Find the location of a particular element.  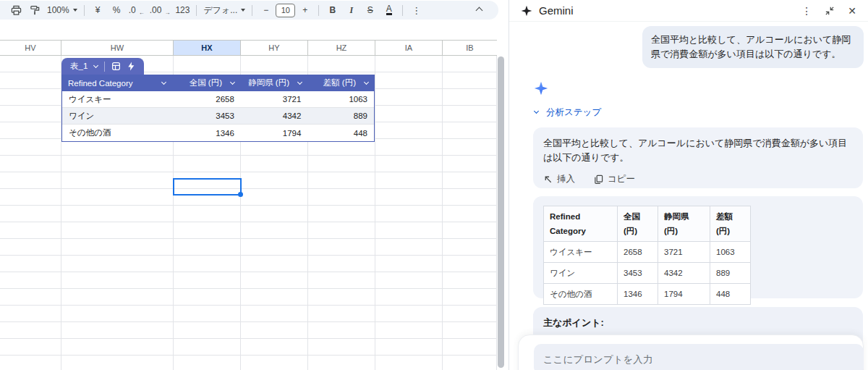

cell: 3721 is located at coordinates (275, 99).